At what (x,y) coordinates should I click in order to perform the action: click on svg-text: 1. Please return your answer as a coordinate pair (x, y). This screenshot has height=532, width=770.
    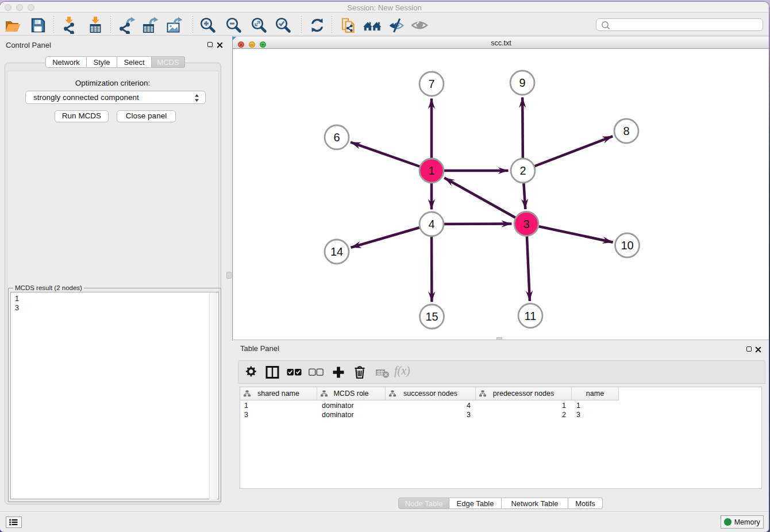
    Looking at the image, I should click on (431, 171).